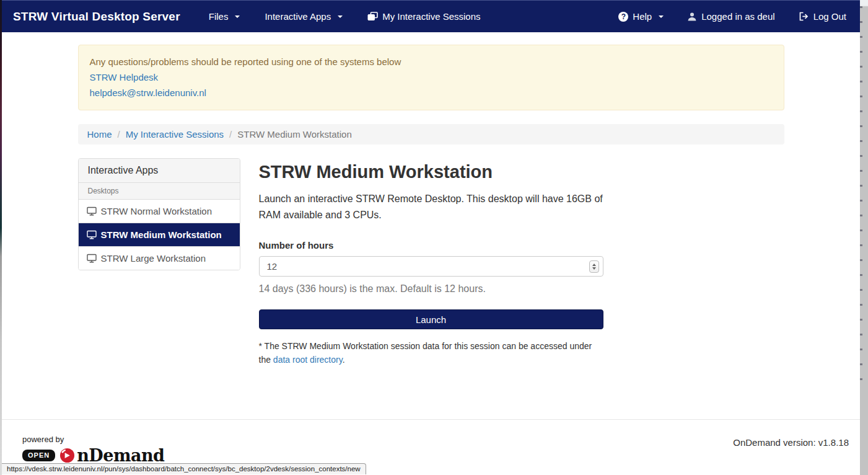 This screenshot has height=475, width=868. Describe the element at coordinates (184, 469) in the screenshot. I see `browser-status-url: https://vdesk.strw.leidenuniv.nl/pun/sys…` at that location.